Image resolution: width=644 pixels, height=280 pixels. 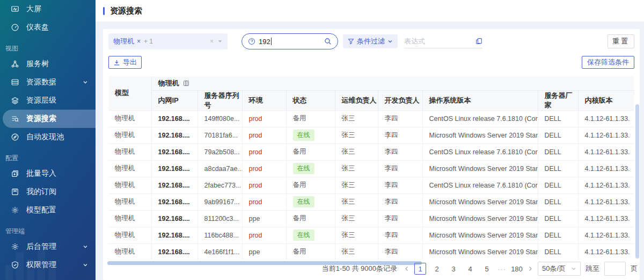 I want to click on reset-button: 重置, so click(x=621, y=41).